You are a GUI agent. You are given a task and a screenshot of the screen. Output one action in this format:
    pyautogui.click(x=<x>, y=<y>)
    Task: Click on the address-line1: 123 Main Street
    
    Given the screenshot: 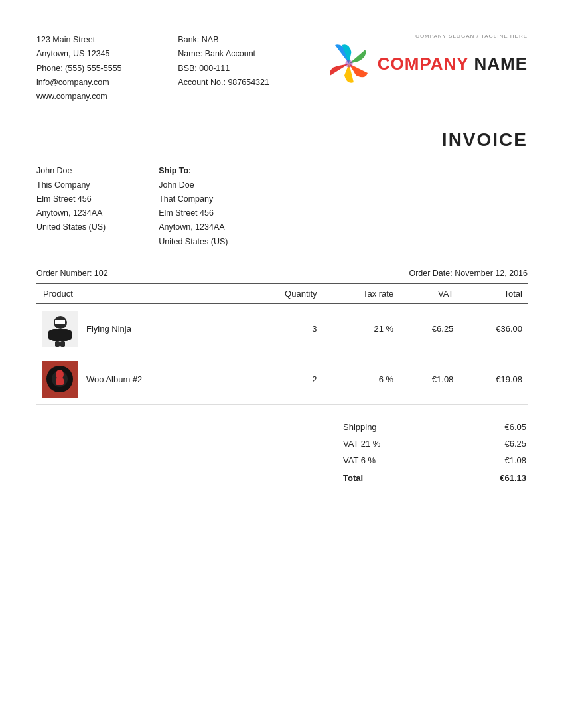 What is the action you would take?
    pyautogui.click(x=80, y=40)
    